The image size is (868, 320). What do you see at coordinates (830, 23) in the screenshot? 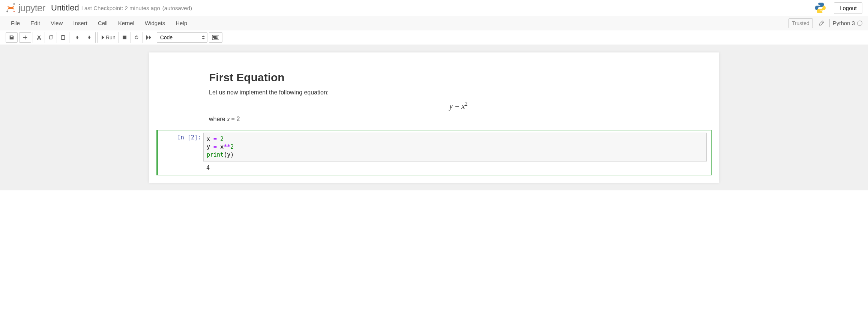
I see `separator` at bounding box center [830, 23].